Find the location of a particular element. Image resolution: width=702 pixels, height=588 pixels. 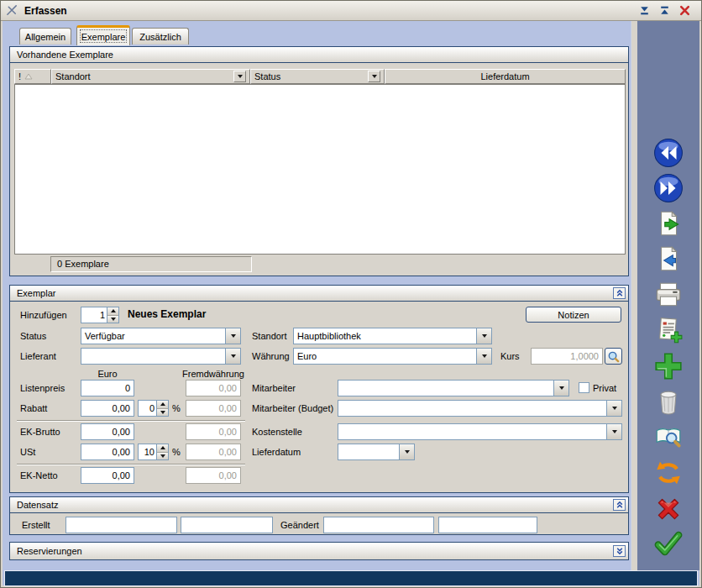

group-header-label: Datensatz is located at coordinates (38, 505).